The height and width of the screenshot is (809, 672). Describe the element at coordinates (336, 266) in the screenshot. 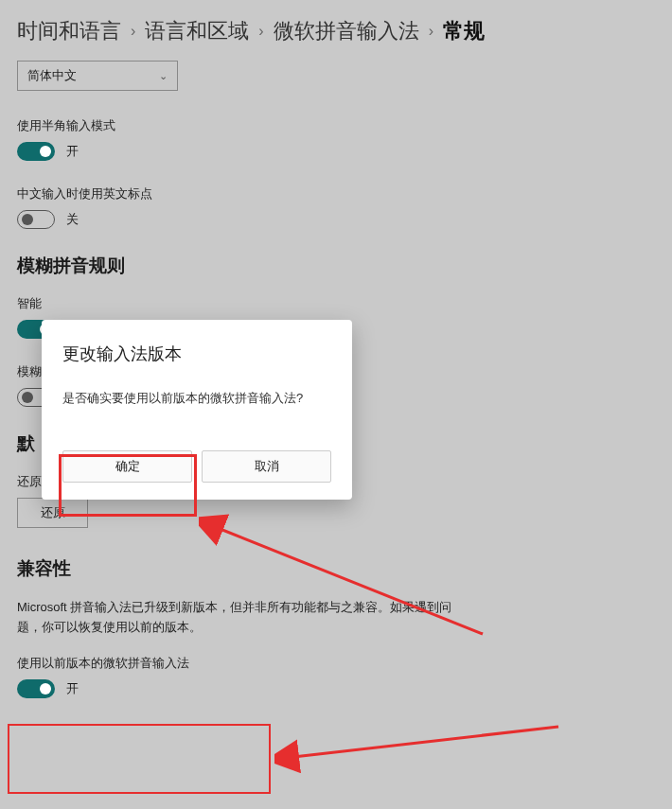

I see `fuzzy-heading: 模糊拼音规则` at that location.